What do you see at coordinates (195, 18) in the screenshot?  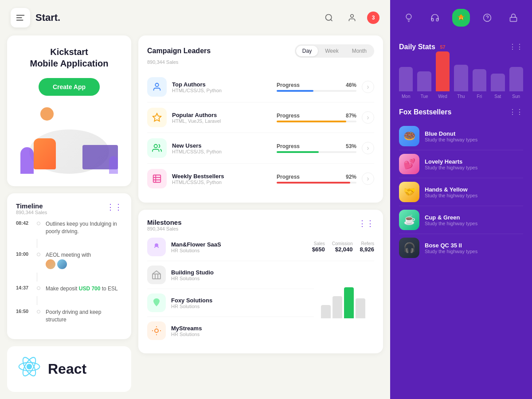 I see `header: Start. 3` at bounding box center [195, 18].